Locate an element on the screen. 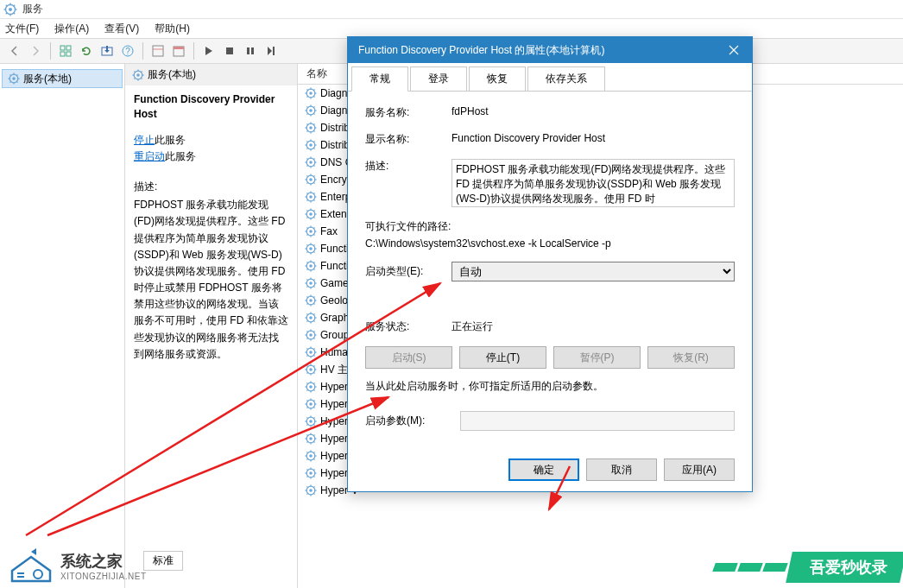 This screenshot has height=588, width=903. stop-link: 停止 is located at coordinates (144, 140).